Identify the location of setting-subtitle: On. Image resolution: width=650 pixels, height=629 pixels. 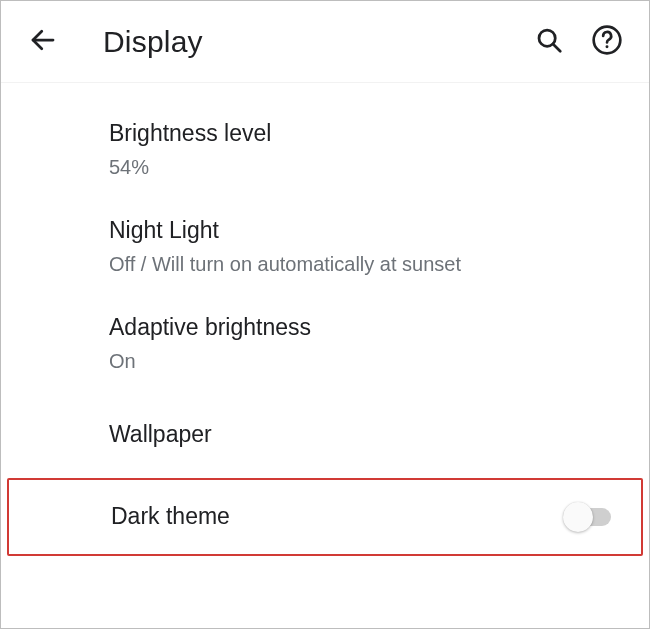
(369, 361).